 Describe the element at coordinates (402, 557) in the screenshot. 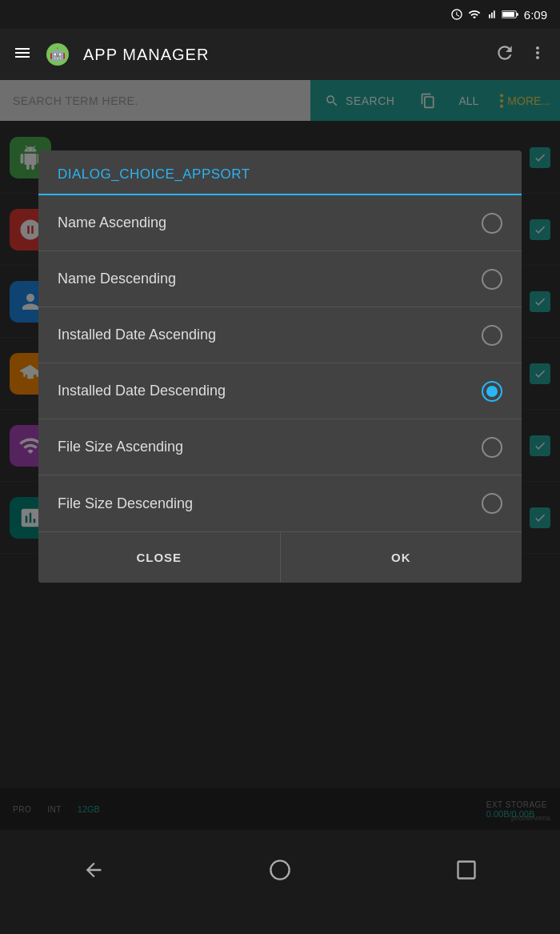

I see `ok-label: OK` at that location.